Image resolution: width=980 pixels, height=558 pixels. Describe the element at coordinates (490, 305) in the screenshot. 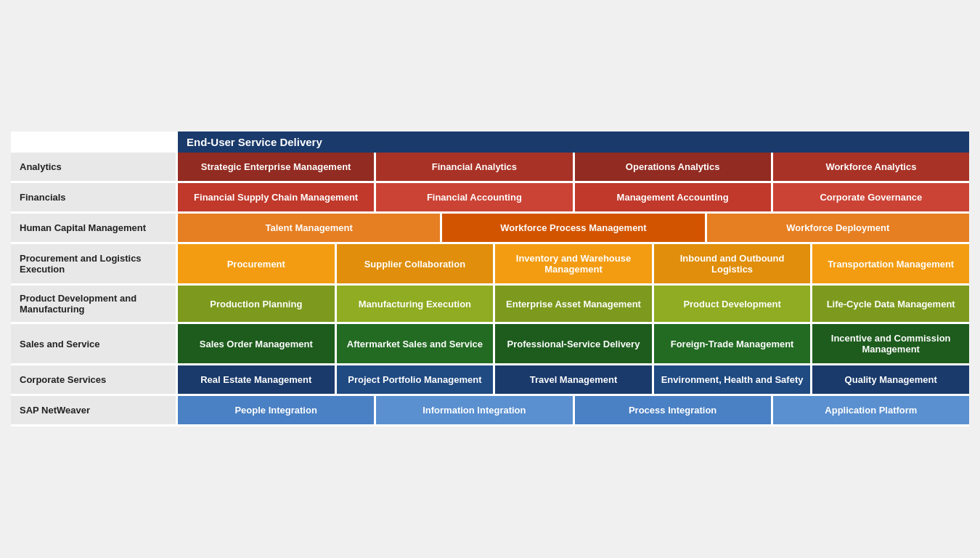

I see `row-product: Product Development and ManufacturingPro…` at that location.